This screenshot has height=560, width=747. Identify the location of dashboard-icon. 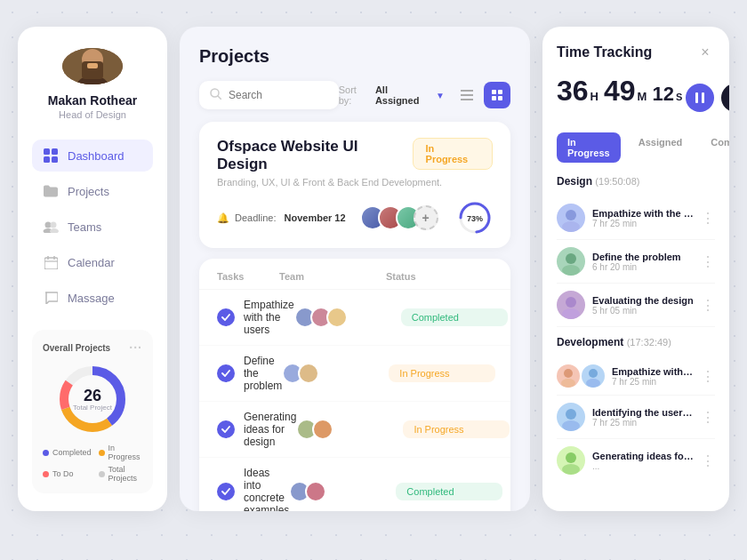
(51, 156).